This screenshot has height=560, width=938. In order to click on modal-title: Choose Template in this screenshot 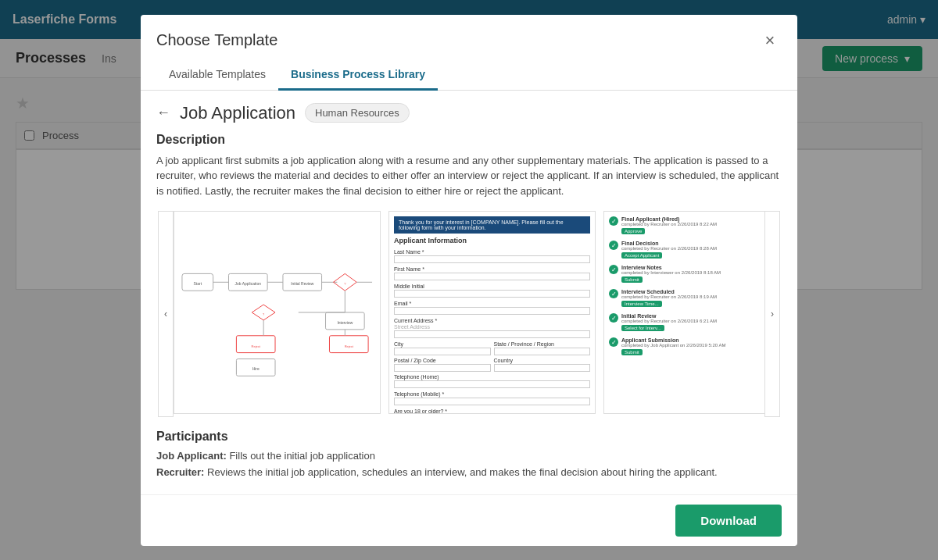, I will do `click(217, 41)`.